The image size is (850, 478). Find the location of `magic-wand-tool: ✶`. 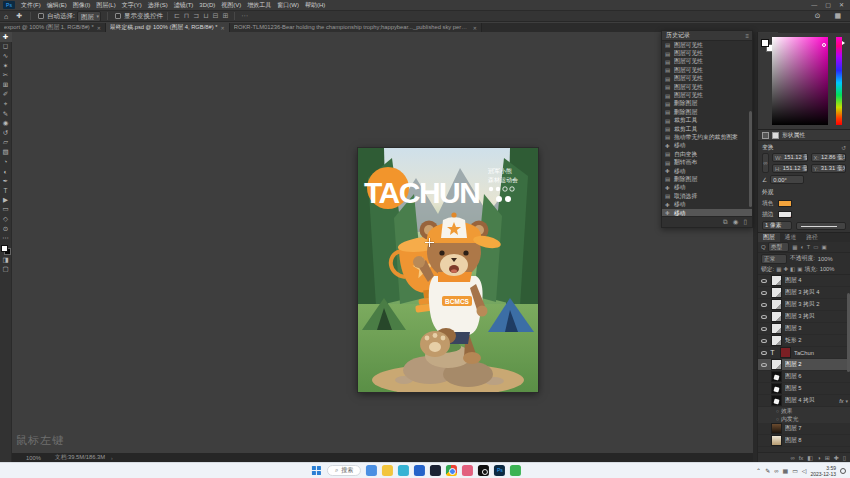

magic-wand-tool: ✶ is located at coordinates (6, 66).